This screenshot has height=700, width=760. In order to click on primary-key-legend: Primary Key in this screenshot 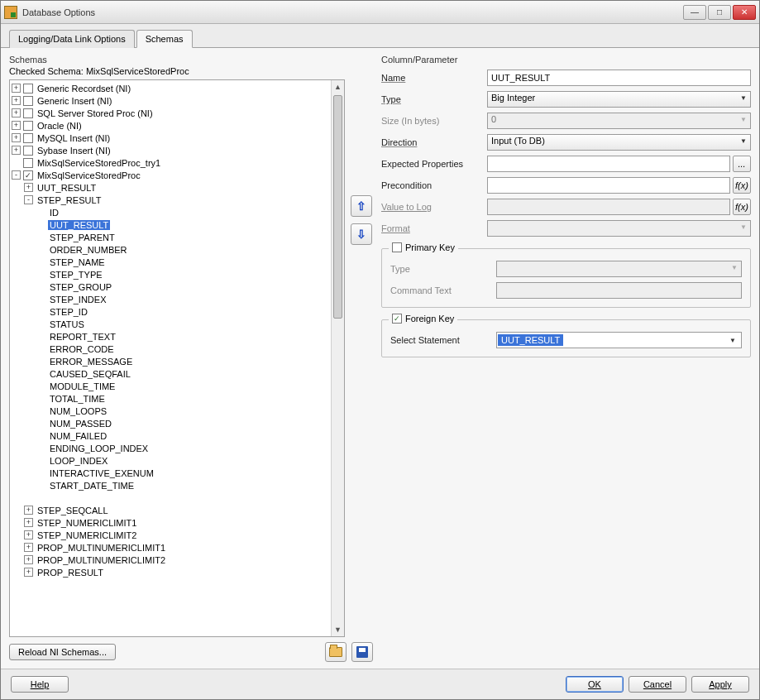, I will do `click(423, 247)`.